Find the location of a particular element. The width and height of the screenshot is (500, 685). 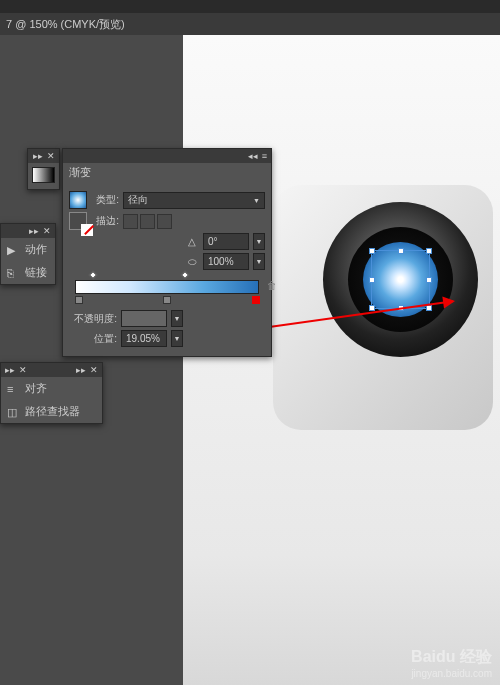

stroke-label: 描边: is located at coordinates (105, 221).